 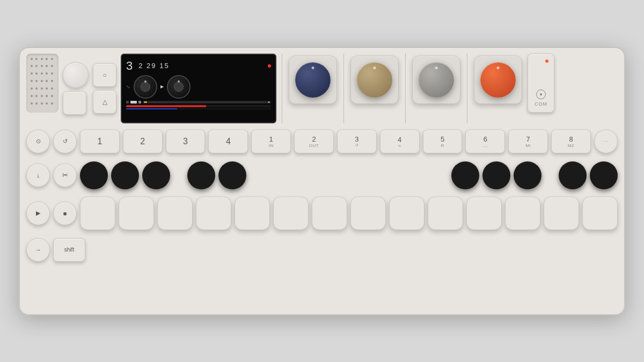 What do you see at coordinates (485, 139) in the screenshot?
I see `ch6-num: 6` at bounding box center [485, 139].